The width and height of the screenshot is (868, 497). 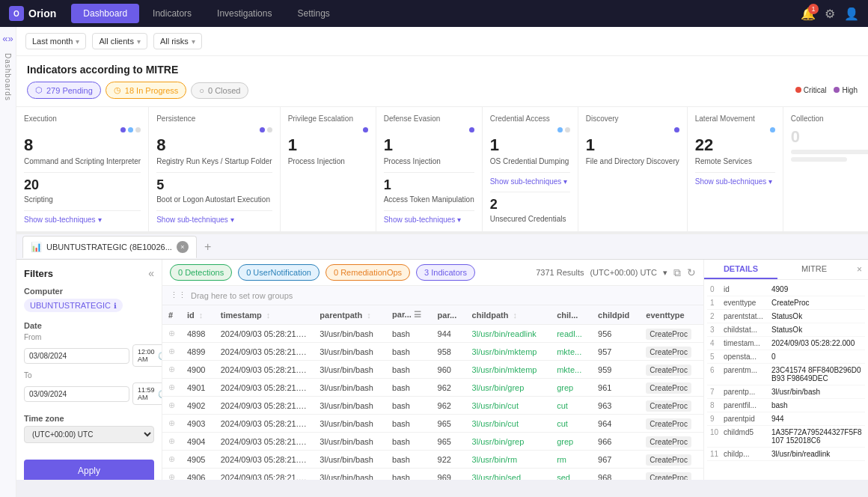 I want to click on nav-tab-investigations: Investigations, so click(x=244, y=13).